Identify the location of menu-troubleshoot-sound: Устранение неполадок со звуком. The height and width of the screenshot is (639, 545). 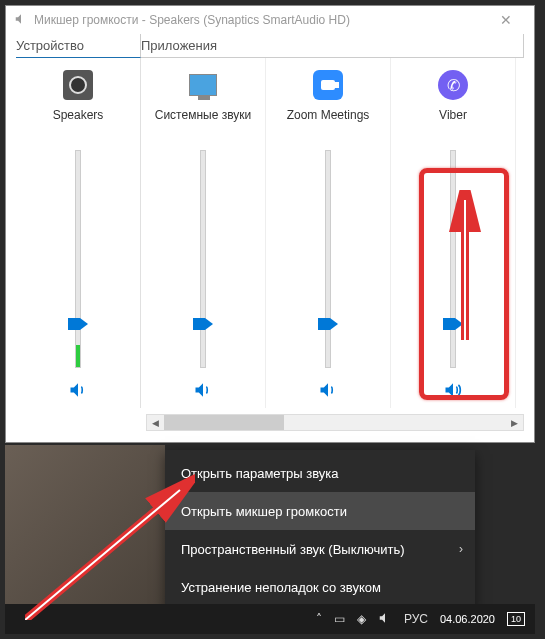
(320, 587).